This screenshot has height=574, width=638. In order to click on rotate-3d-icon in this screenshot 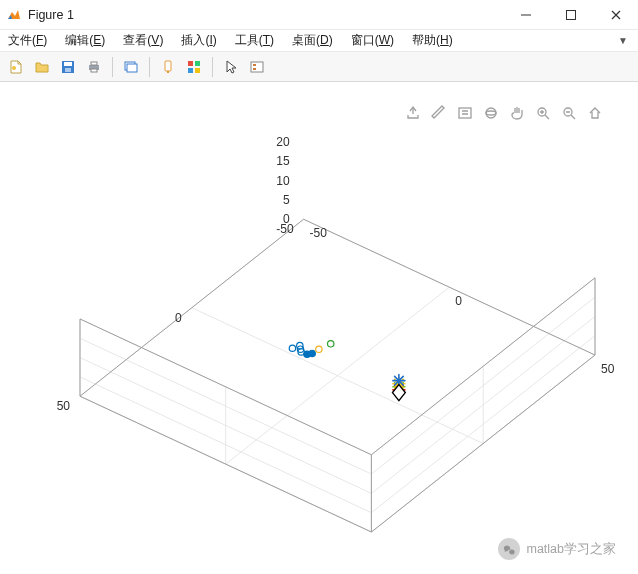, I will do `click(491, 113)`.